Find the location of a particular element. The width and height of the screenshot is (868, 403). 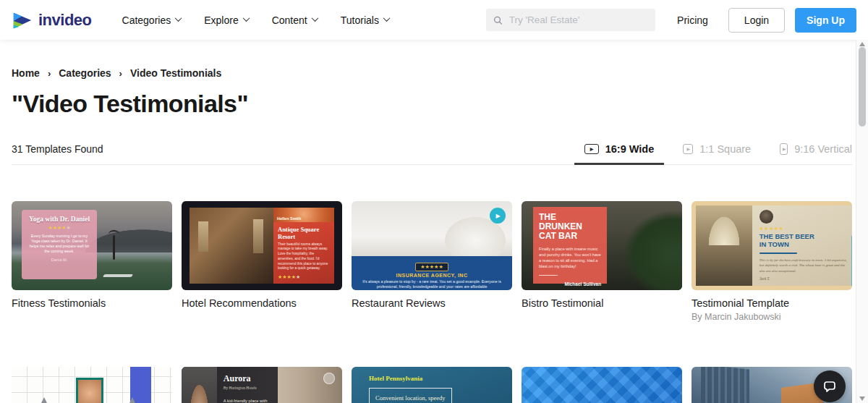

main-nav: Categories Explore Content Tutorials is located at coordinates (256, 20).